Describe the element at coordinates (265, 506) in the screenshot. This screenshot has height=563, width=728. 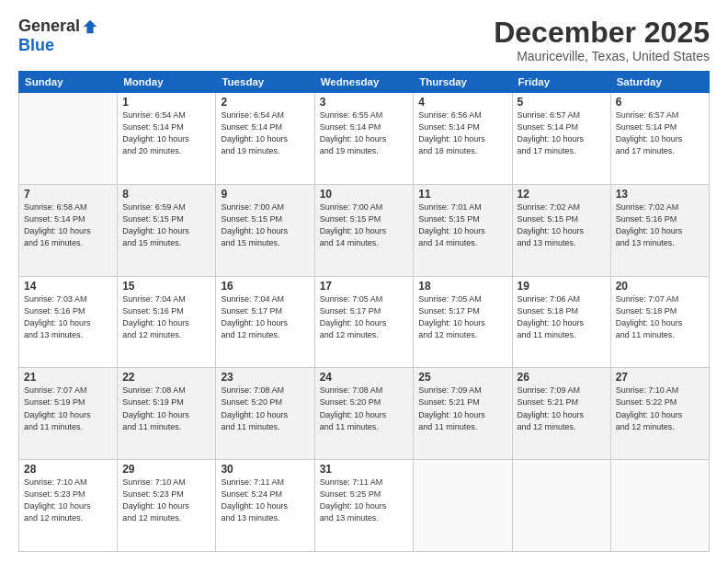
I see `day-cell-4-2: 30Sunrise: 7:11 AMSunset: 5:24 PMDayligh…` at that location.